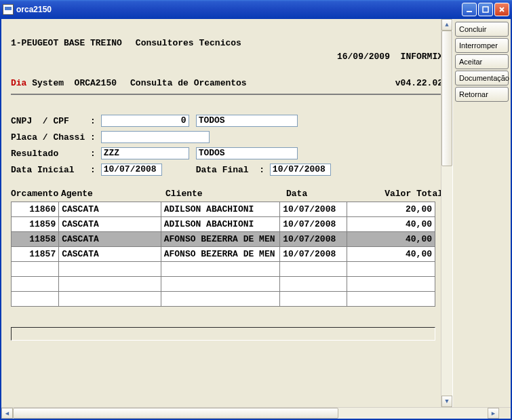  Describe the element at coordinates (224, 225) in the screenshot. I see `table-row: 11859CASCATAADILSON ABACHIONI10/07/20084…` at that location.